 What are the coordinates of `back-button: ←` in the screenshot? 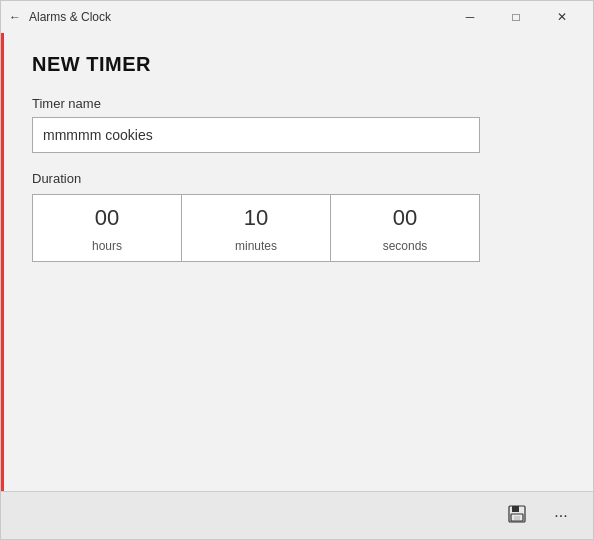 It's located at (15, 17).